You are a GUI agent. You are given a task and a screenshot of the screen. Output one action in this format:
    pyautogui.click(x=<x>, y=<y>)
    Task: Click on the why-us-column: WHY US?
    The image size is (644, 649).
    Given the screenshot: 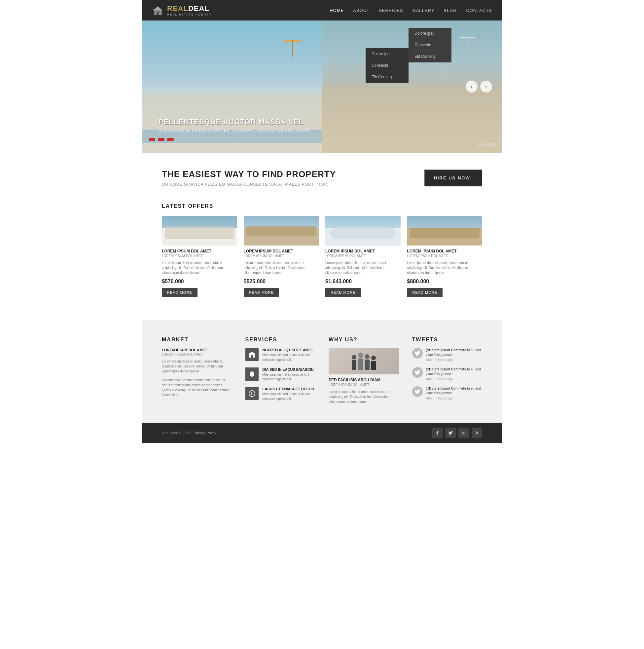 What is the action you would take?
    pyautogui.click(x=364, y=372)
    